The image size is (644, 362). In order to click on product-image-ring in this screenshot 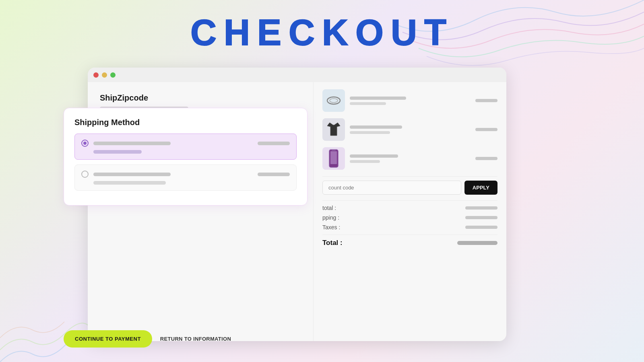, I will do `click(334, 101)`.